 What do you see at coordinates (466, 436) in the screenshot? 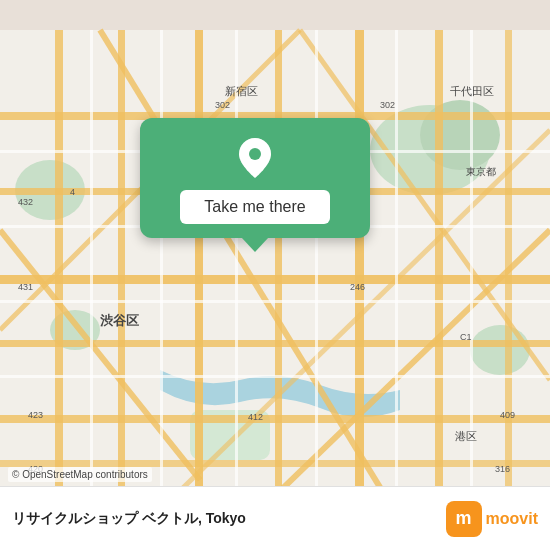
I see `svg-text: 港区` at bounding box center [466, 436].